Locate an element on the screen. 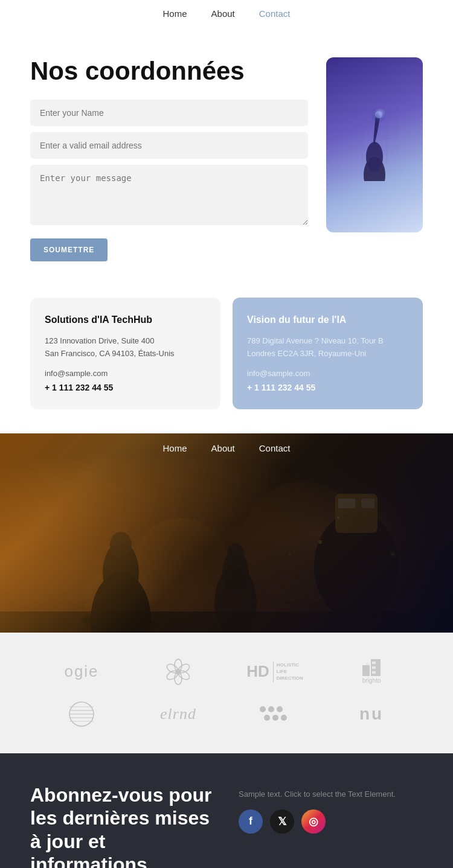  address-card-1: Solutions d'IA TechHub 123 Innovation Dr… is located at coordinates (126, 354).